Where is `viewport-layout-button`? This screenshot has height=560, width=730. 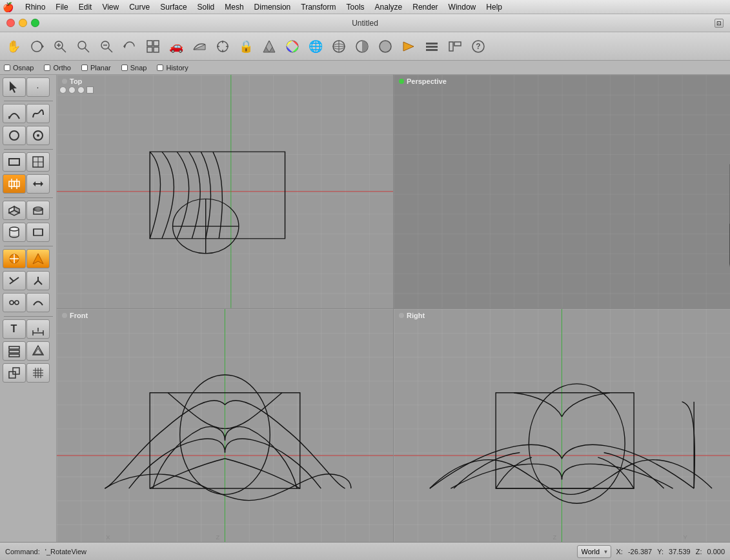
viewport-layout-button is located at coordinates (153, 46).